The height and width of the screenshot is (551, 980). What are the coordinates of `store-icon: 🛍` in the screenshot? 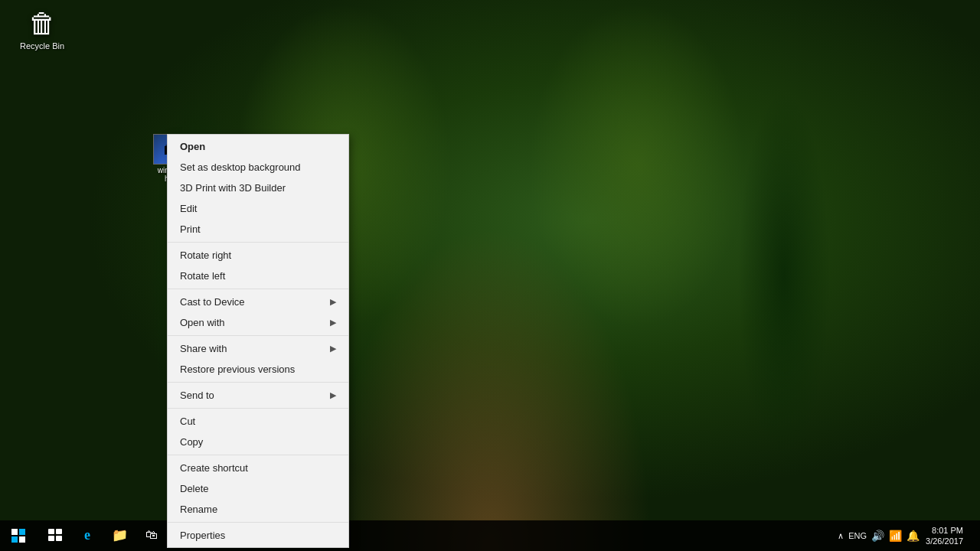 It's located at (152, 535).